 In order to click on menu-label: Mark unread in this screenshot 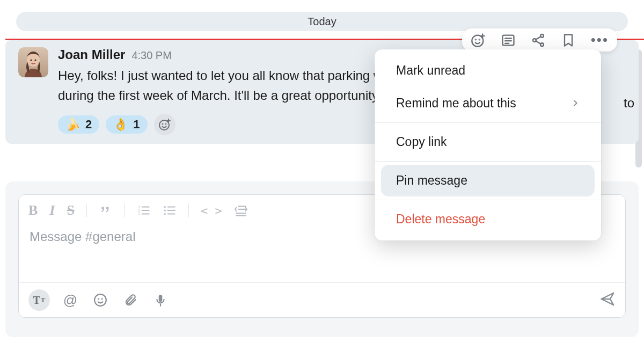, I will do `click(430, 71)`.